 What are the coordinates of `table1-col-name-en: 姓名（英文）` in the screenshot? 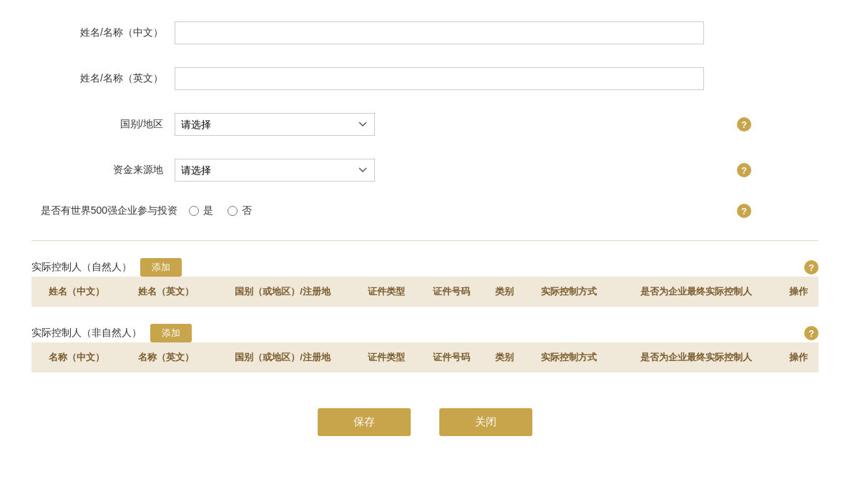 It's located at (167, 292).